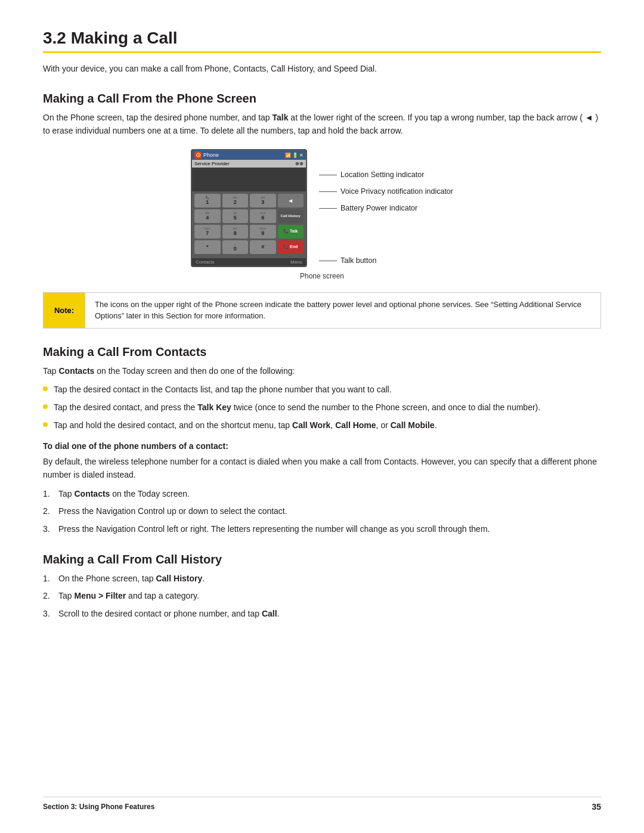  Describe the element at coordinates (208, 200) in the screenshot. I see `key-1: 📞 1` at that location.